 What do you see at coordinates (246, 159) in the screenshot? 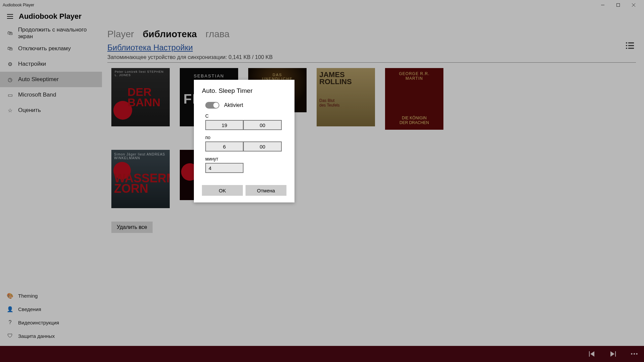
I see `minutes-label: минут` at bounding box center [246, 159].